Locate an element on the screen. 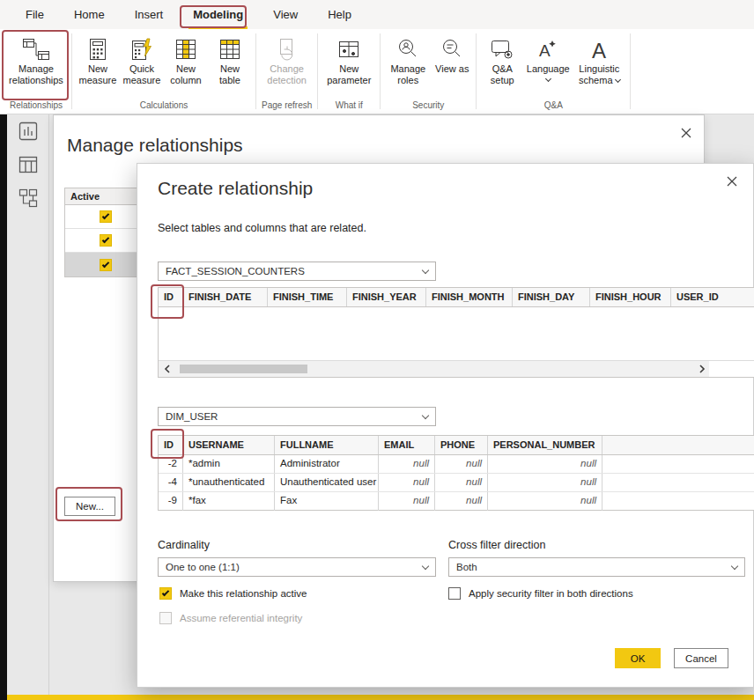 The image size is (754, 700). relationship-row-selected is located at coordinates (106, 264).